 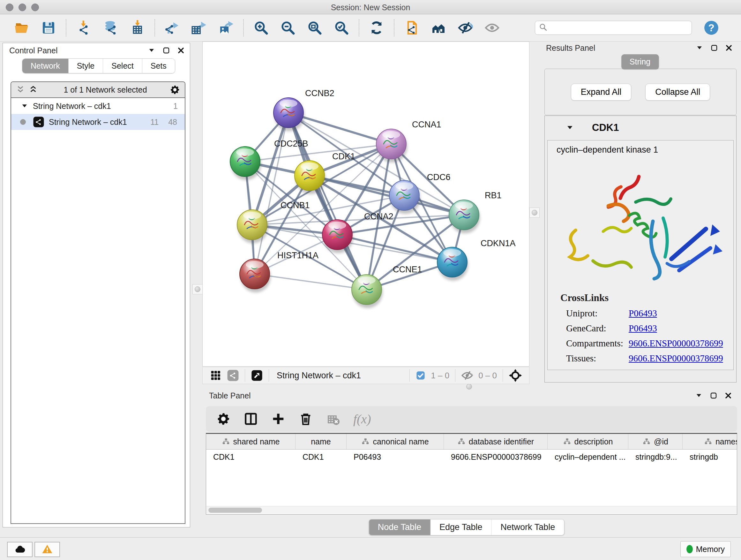 What do you see at coordinates (598, 359) in the screenshot?
I see `crosslink-label: Tissues:` at bounding box center [598, 359].